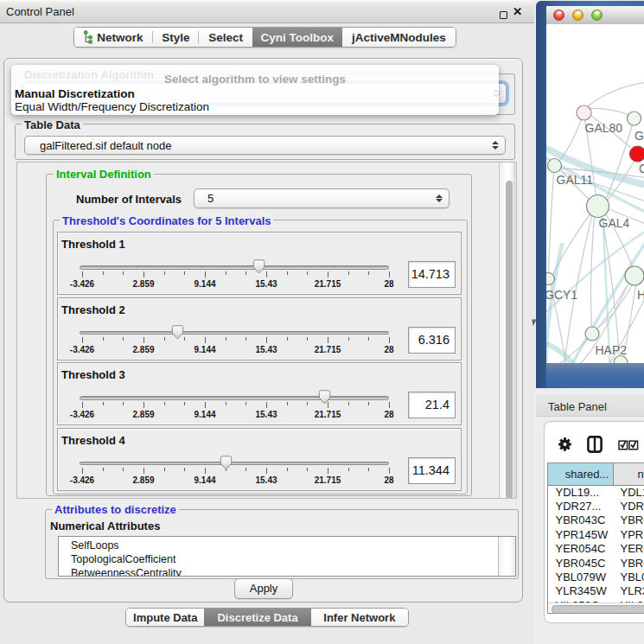 The image size is (644, 644). I want to click on table-panel-card: shared... na YDL19...YDL19YDR27...YDR27Y…, so click(594, 522).